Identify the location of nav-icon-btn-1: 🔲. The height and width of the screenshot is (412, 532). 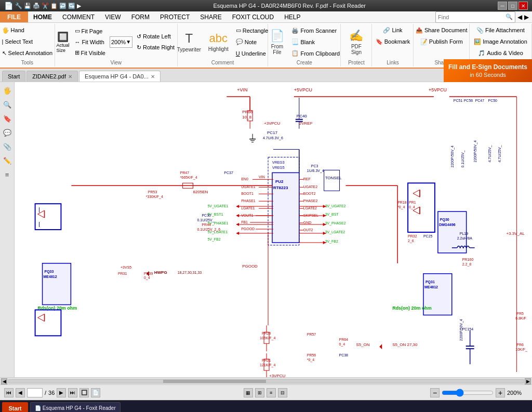
(84, 393).